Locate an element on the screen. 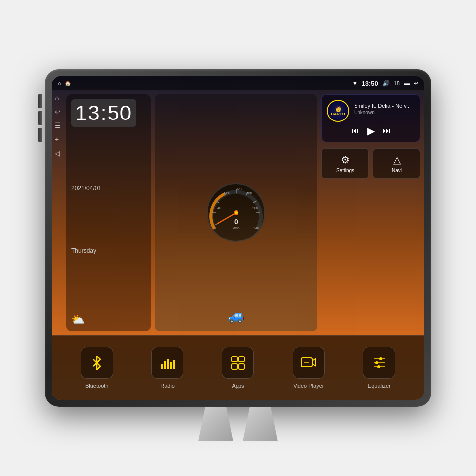 This screenshot has width=476, height=476. video-icon is located at coordinates (308, 363).